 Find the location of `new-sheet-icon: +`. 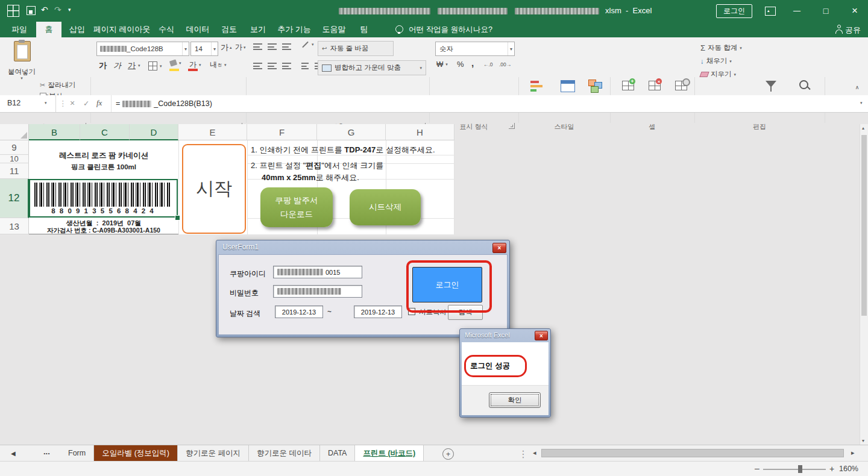

new-sheet-icon: + is located at coordinates (448, 454).